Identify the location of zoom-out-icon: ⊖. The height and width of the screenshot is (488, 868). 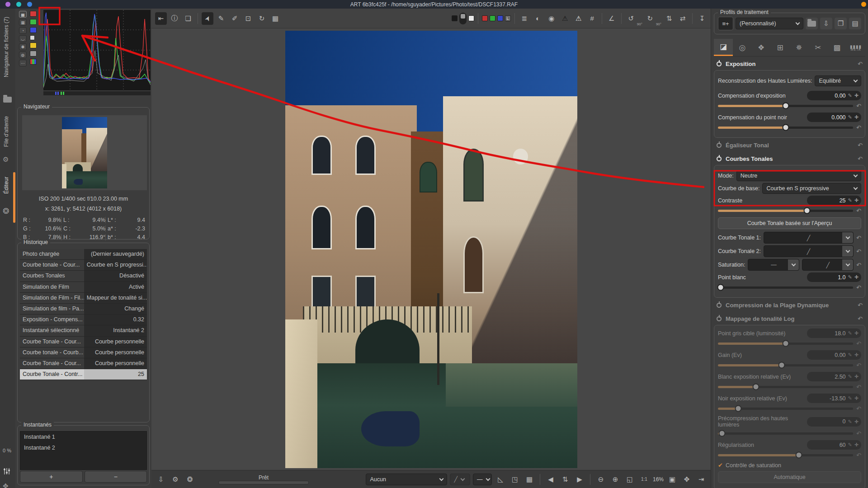
(601, 479).